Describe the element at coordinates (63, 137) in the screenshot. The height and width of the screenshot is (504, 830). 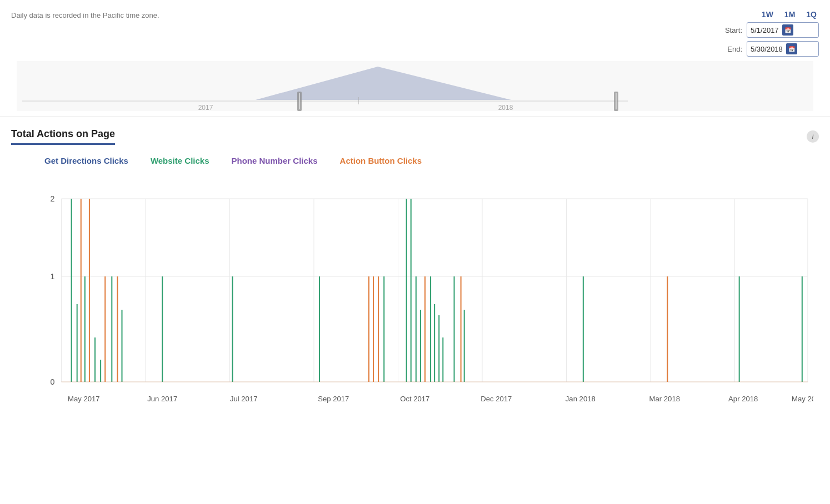
I see `section-title: Total Actions on Page` at that location.